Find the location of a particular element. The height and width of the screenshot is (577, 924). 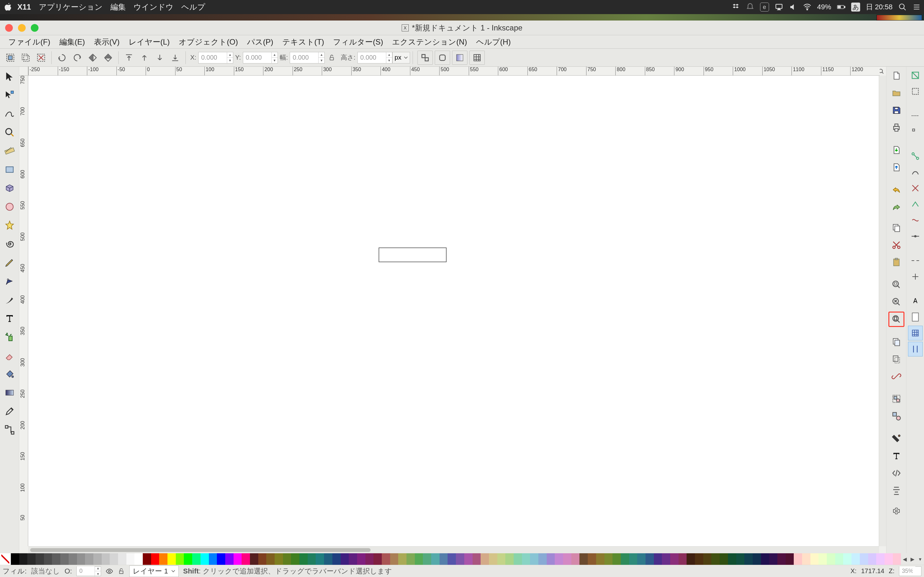

snap-smooth-icon is located at coordinates (916, 220).